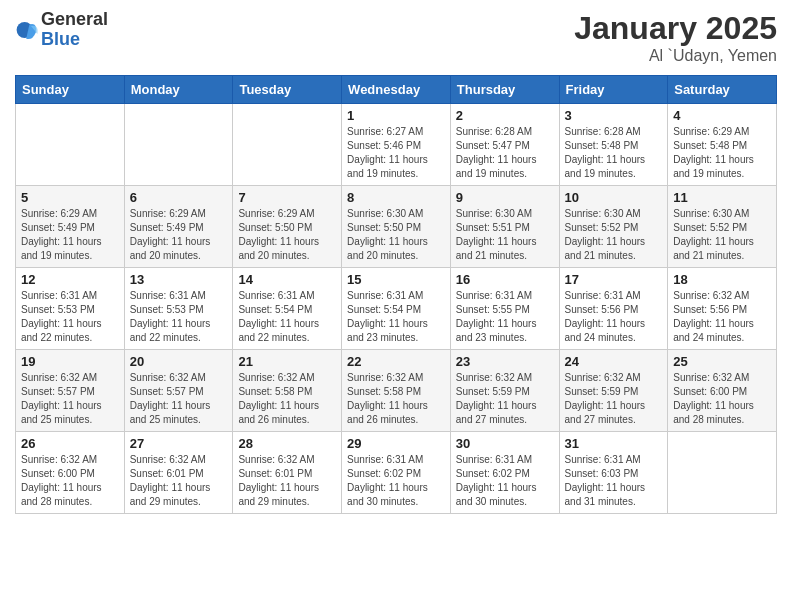 The height and width of the screenshot is (612, 792). I want to click on weekday-header: Tuesday, so click(288, 90).